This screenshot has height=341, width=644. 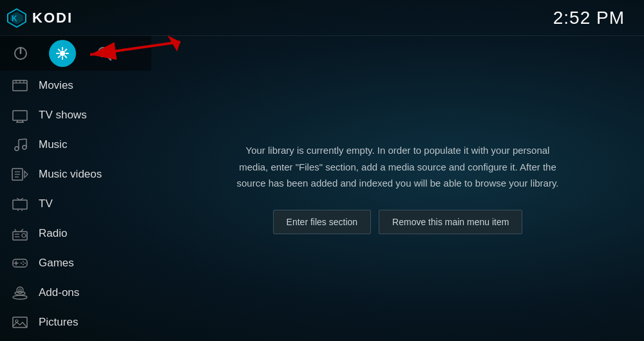 I want to click on sidebar-item-tvshows-label: TV shows, so click(x=63, y=115).